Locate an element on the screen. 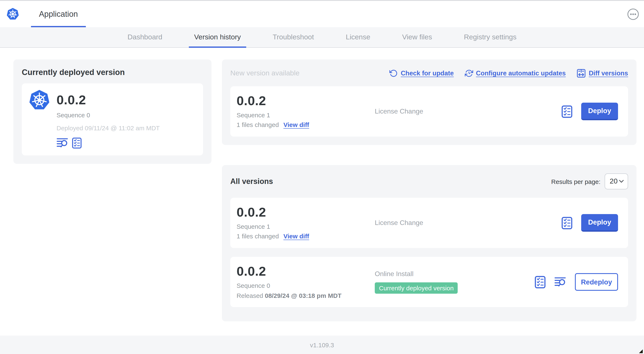  version-sequence: Sequence 0 is located at coordinates (306, 285).